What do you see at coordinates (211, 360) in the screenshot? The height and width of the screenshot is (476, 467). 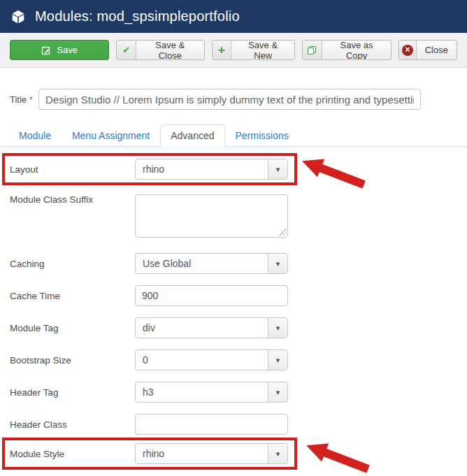 I see `bootstrap-size-select: 0 ▾` at bounding box center [211, 360].